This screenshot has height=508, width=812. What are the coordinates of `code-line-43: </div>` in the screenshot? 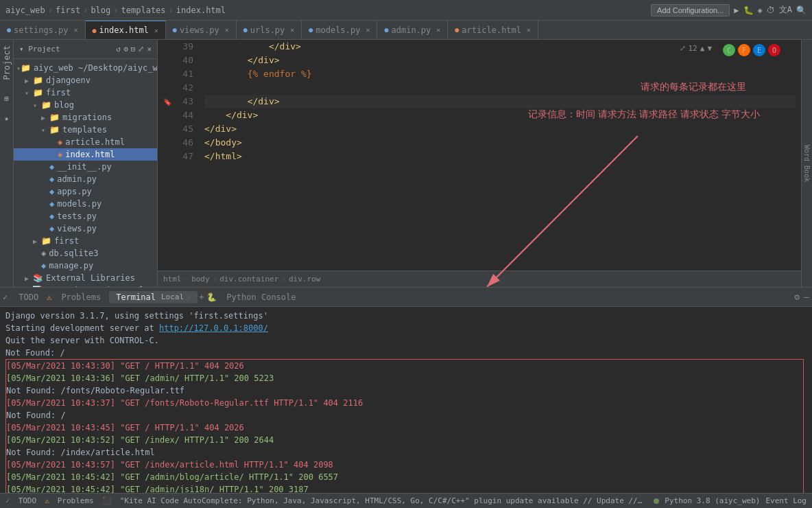 It's located at (500, 102).